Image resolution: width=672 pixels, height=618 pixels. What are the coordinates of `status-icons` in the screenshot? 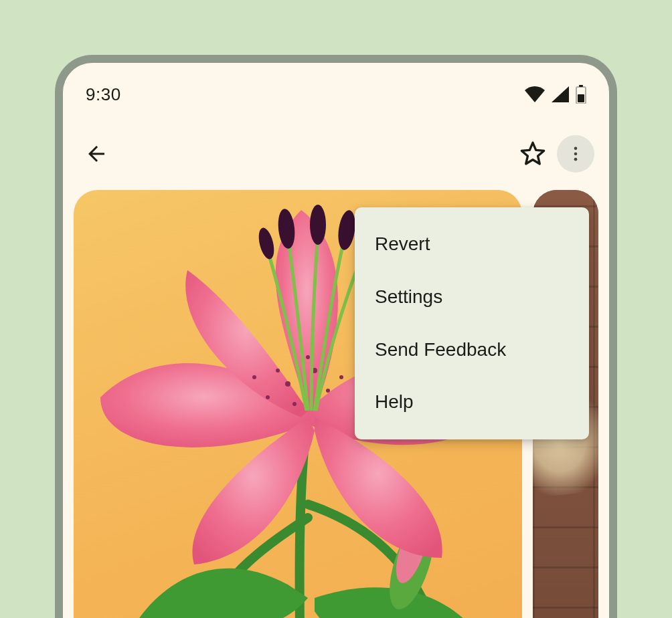 It's located at (556, 94).